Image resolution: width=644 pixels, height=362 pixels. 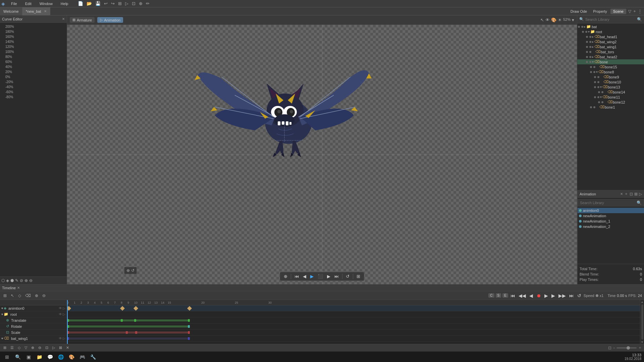 What do you see at coordinates (64, 314) in the screenshot?
I see `track-lock-root: ▷` at bounding box center [64, 314].